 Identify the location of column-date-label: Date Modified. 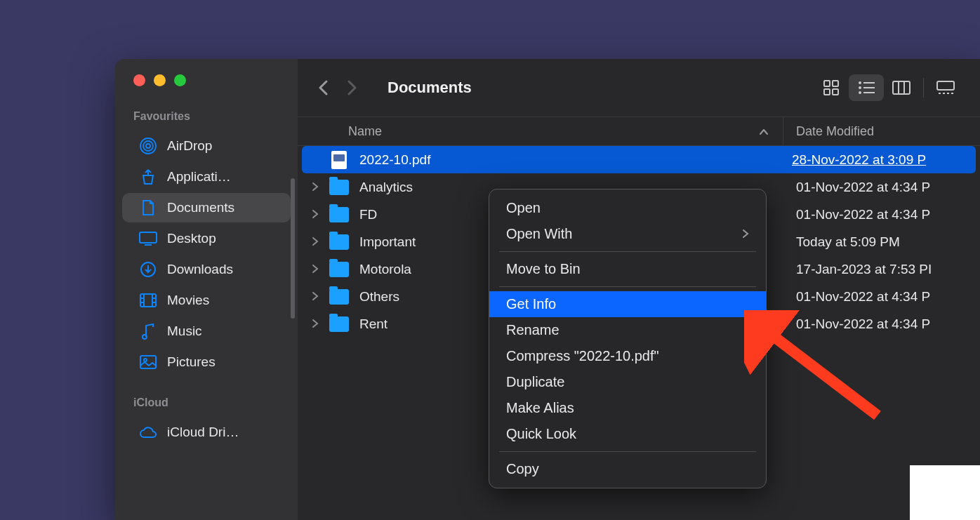
(835, 131).